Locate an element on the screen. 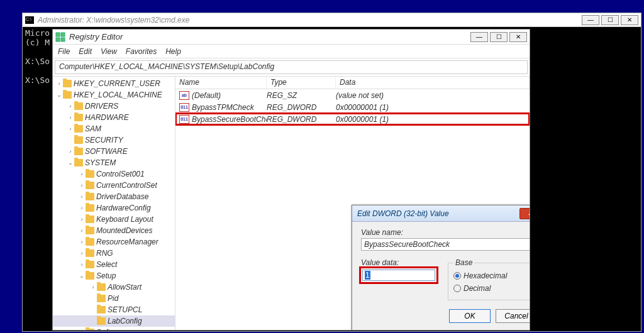 The height and width of the screenshot is (333, 644). tree-item: ›ResourceManager is located at coordinates (114, 242).